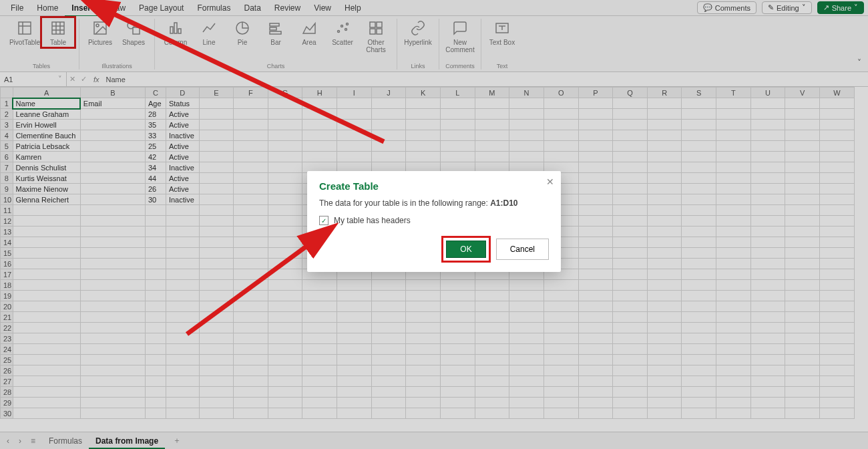 The height and width of the screenshot is (449, 868). What do you see at coordinates (7, 317) in the screenshot?
I see `row-header-21: 21` at bounding box center [7, 317].